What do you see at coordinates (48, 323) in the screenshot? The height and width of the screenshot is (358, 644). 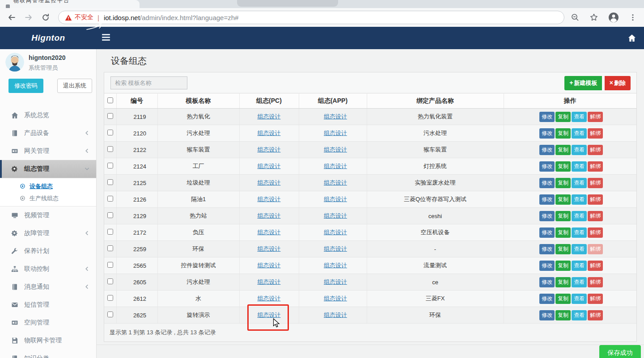 I see `sidebar-item: 空间管理` at bounding box center [48, 323].